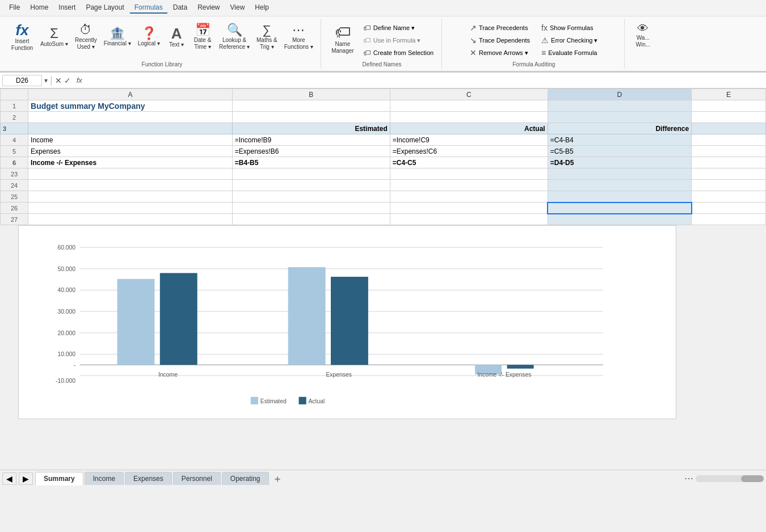 Image resolution: width=766 pixels, height=532 pixels. I want to click on trace-dependents-btn: ↘ Trace Dependents, so click(500, 40).